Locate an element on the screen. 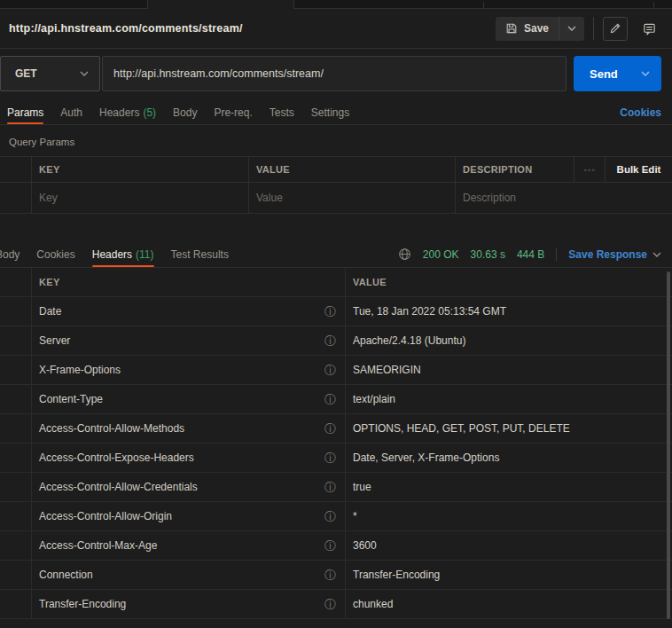  header-value: 3600 is located at coordinates (509, 546).